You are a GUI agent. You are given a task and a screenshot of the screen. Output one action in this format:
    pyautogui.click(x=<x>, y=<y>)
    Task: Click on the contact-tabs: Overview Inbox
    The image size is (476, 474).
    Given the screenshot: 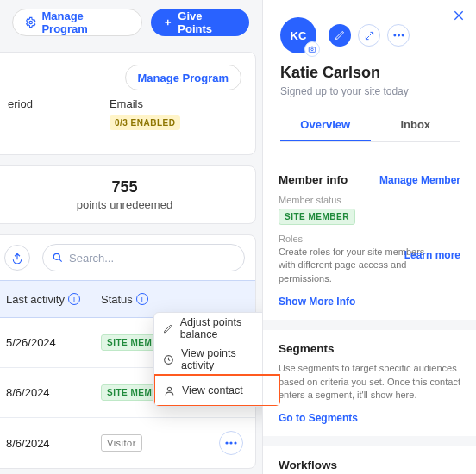 What is the action you would take?
    pyautogui.click(x=371, y=126)
    